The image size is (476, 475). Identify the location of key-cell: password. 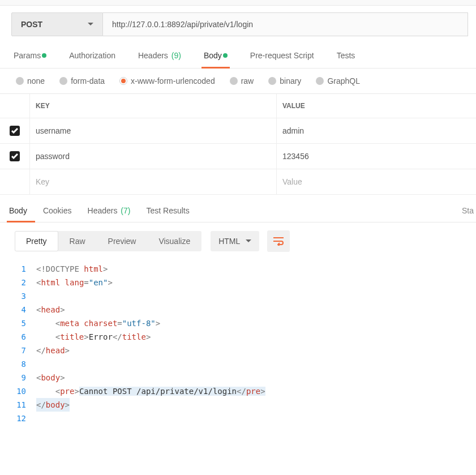
(153, 156).